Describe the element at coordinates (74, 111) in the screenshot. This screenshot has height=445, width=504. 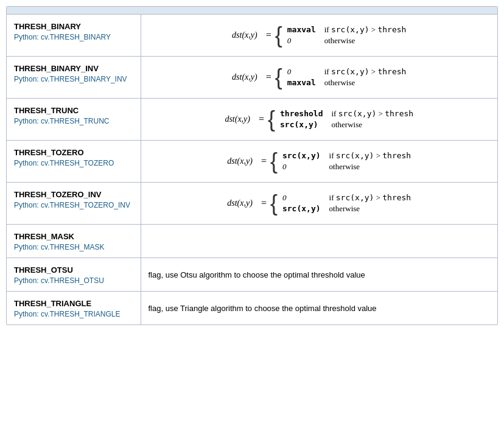
I see `enum-name: THRESH_TRUNC` at that location.